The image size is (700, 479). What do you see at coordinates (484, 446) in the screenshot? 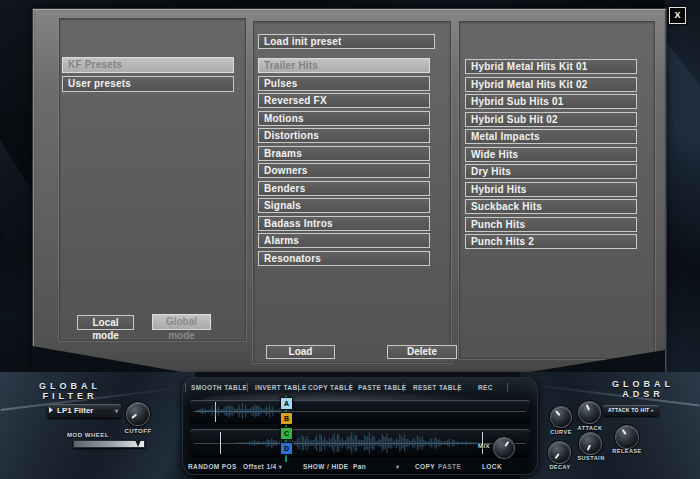
I see `mix-label: MIX` at bounding box center [484, 446].